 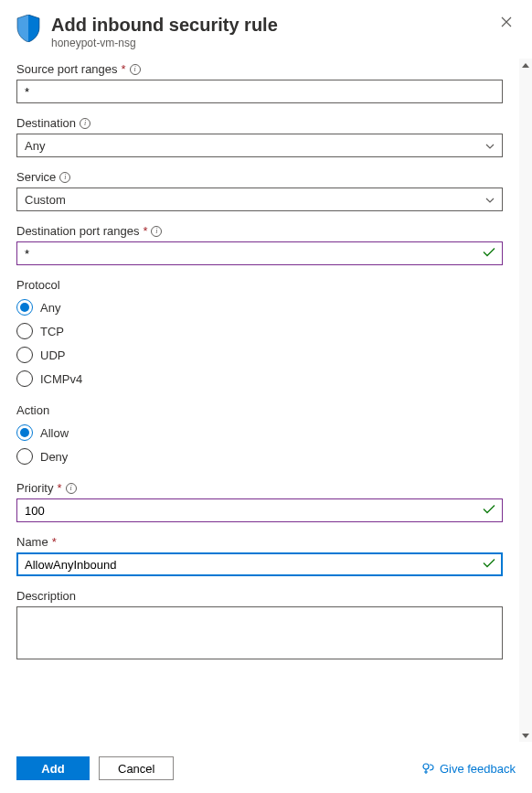 What do you see at coordinates (46, 199) in the screenshot?
I see `service-value: Custom` at bounding box center [46, 199].